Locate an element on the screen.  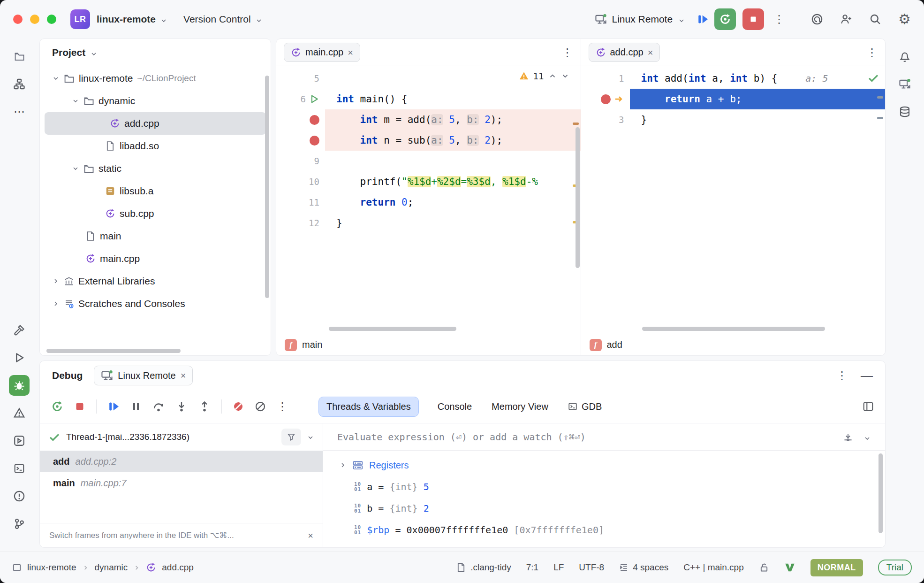
breadcrumb-function: add is located at coordinates (614, 345).